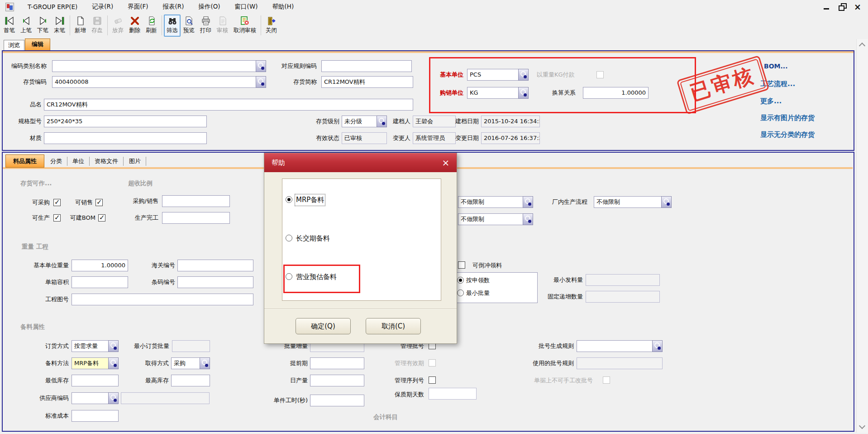 This screenshot has width=868, height=434. What do you see at coordinates (229, 105) in the screenshot?
I see `product-name-field: CR12MOV精料` at bounding box center [229, 105].